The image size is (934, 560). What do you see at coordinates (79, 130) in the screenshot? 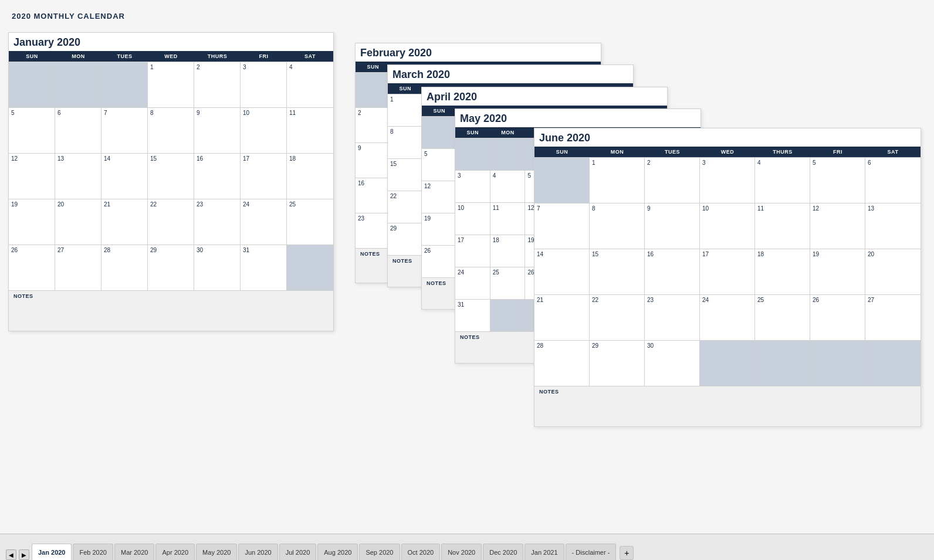
I see `cal-cell: 6` at bounding box center [79, 130].